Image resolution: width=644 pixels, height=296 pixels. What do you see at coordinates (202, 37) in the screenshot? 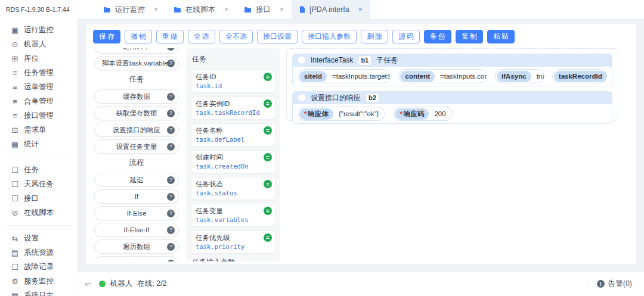
I see `select-all-button: 全选` at bounding box center [202, 37].